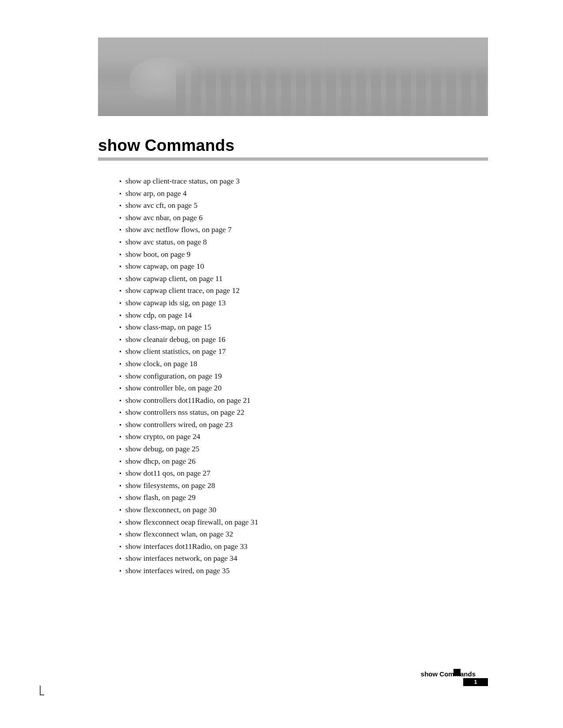  What do you see at coordinates (179, 425) in the screenshot?
I see `toc-entry-text: show controllers wired, on page 23` at bounding box center [179, 425].